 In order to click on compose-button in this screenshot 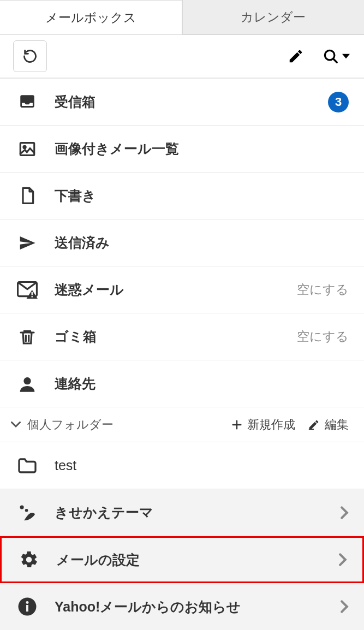, I will do `click(296, 56)`.